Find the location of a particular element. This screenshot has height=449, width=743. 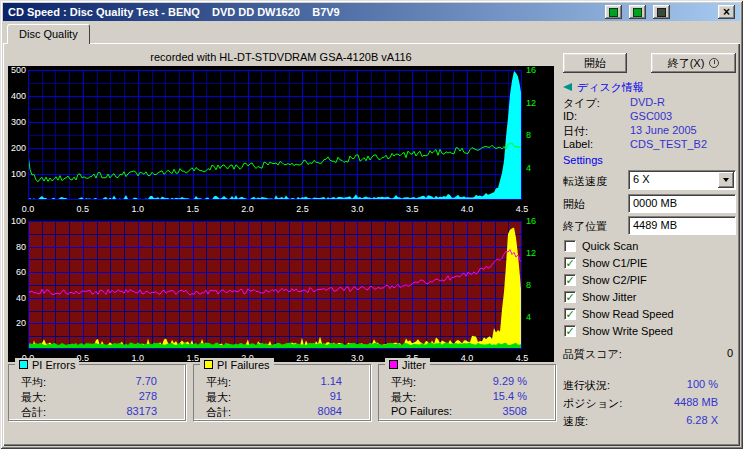

checkbox-quick-scan: Quick Scan is located at coordinates (601, 246).